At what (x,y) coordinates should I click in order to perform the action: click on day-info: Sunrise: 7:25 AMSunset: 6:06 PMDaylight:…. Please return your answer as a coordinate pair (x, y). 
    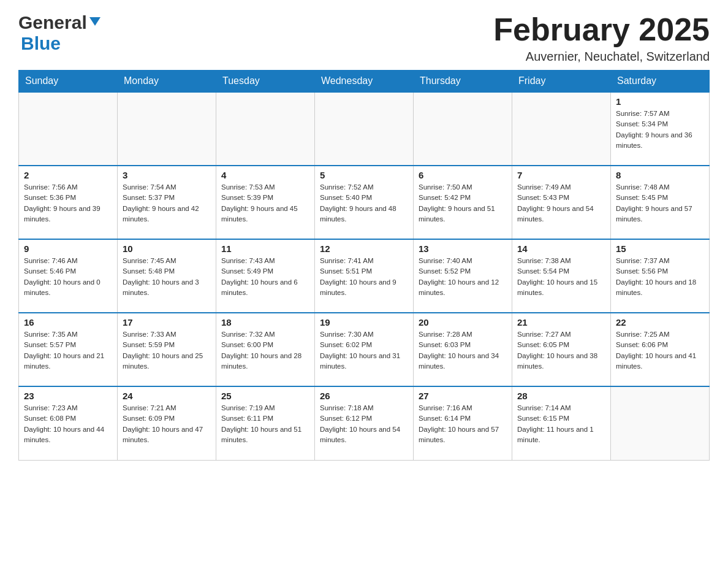
    Looking at the image, I should click on (660, 351).